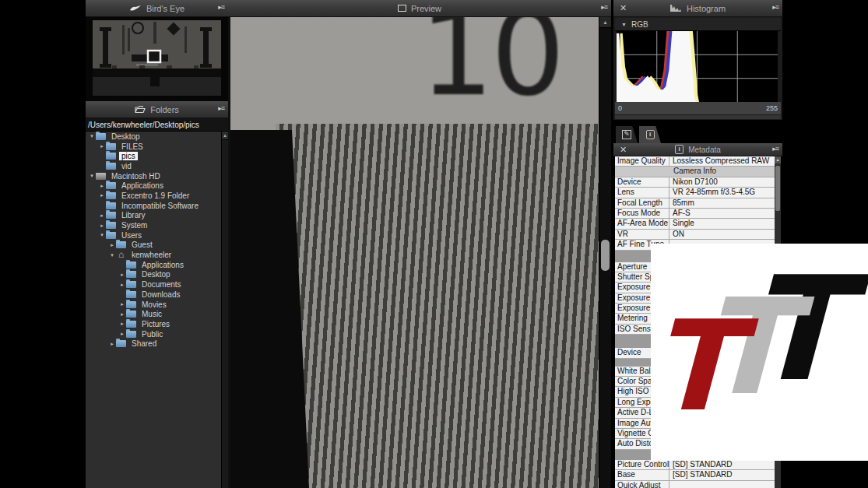 The image size is (868, 488). I want to click on channel-dropdown: ▼ RGB, so click(698, 25).